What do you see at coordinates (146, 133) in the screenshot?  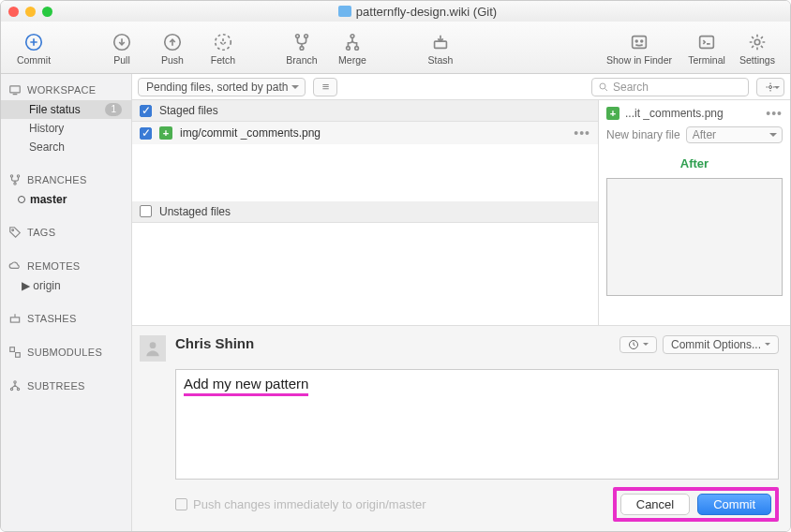 I see `file-checkbox: ✓` at bounding box center [146, 133].